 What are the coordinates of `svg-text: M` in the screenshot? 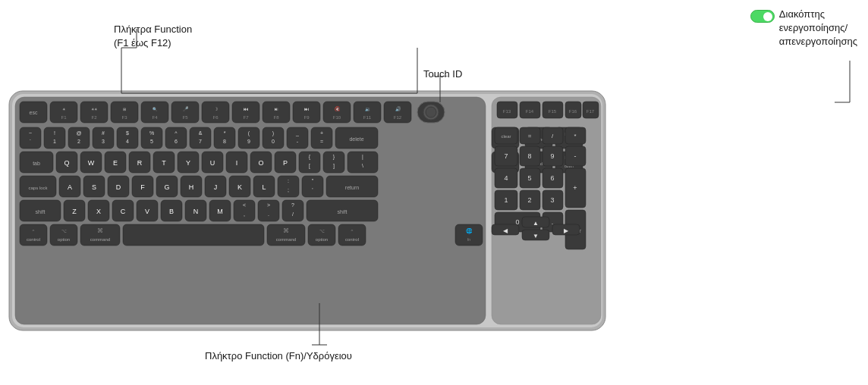 It's located at (220, 211).